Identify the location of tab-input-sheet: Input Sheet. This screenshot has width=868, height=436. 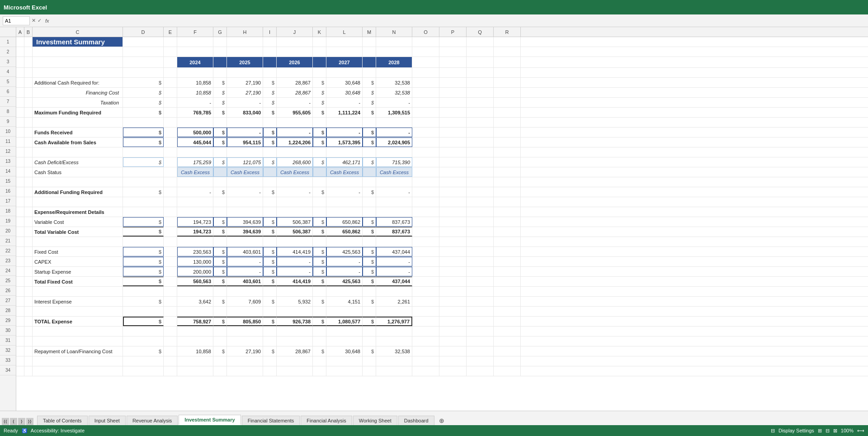
(107, 421).